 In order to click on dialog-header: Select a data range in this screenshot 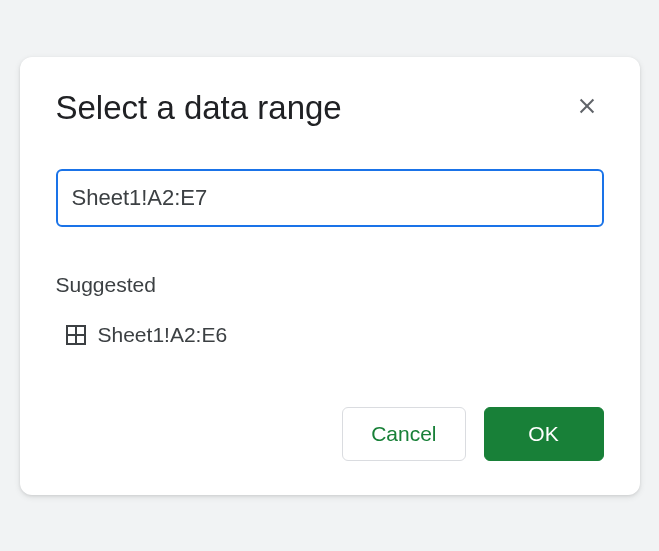, I will do `click(330, 108)`.